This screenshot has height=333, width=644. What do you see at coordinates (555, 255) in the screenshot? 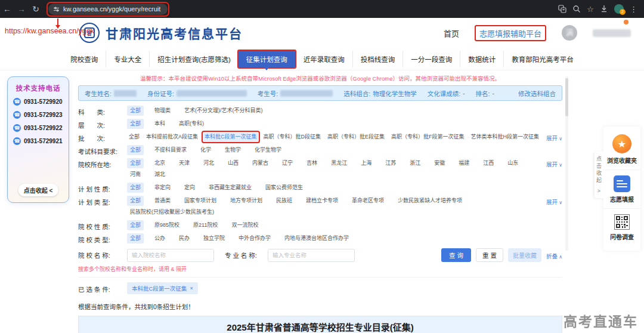
I see `collapse-filters-link: 折叠` at bounding box center [555, 255].